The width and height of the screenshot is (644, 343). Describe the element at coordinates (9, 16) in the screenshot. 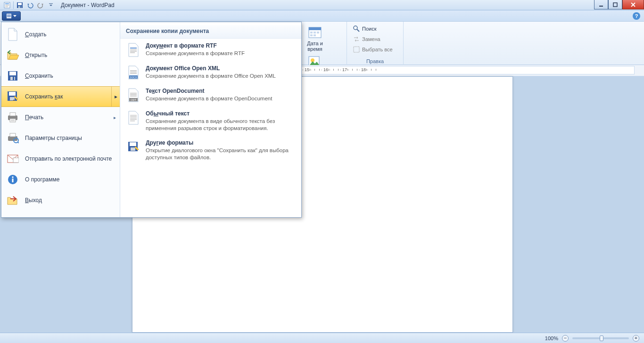

I see `file-menu-icon` at that location.